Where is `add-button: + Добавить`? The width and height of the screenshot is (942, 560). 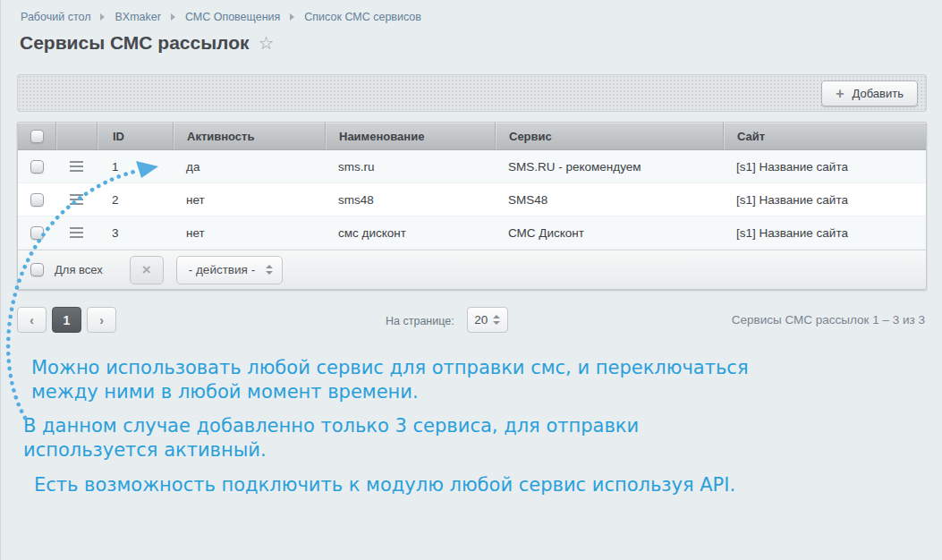 add-button: + Добавить is located at coordinates (870, 93).